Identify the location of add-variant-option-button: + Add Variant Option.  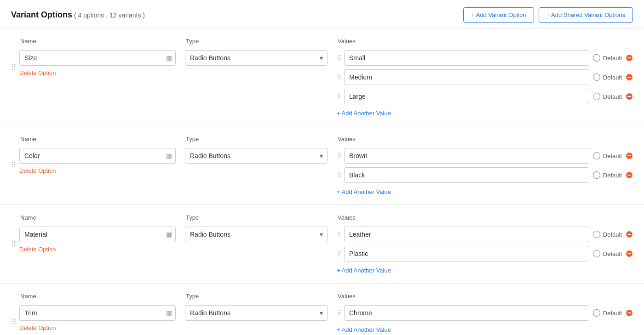
(499, 15).